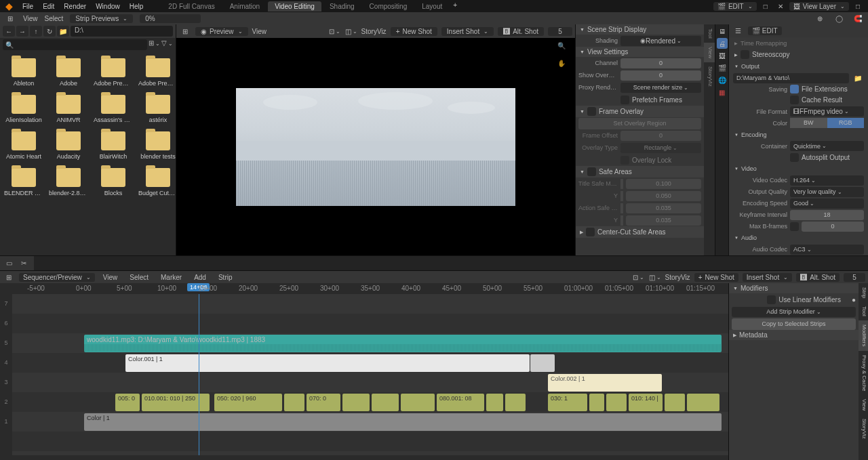  Describe the element at coordinates (863, 335) in the screenshot. I see `seq-side-modifiers: Modifiers` at that location.